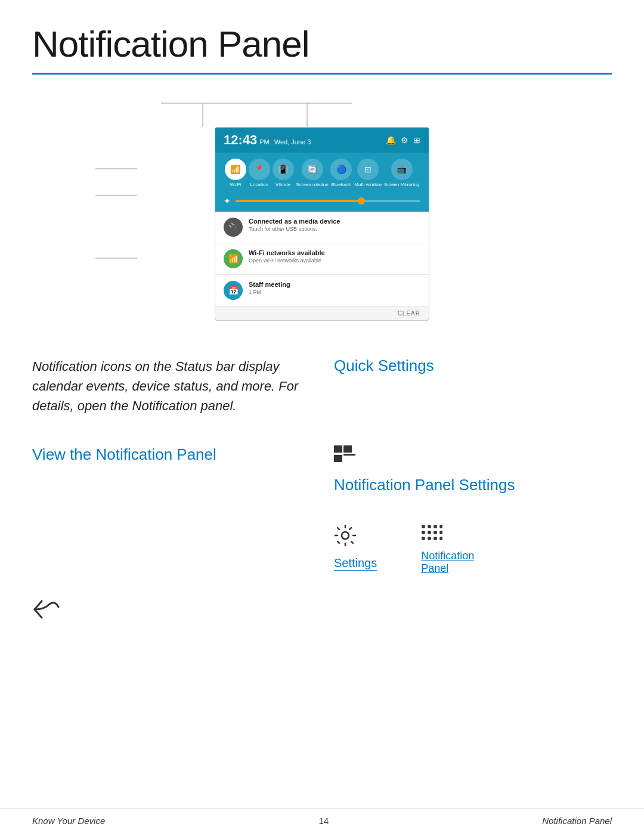 Image resolution: width=644 pixels, height=833 pixels. Describe the element at coordinates (403, 140) in the screenshot. I see `mockup-icons-right: 🔔 ⚙ ⊞` at that location.